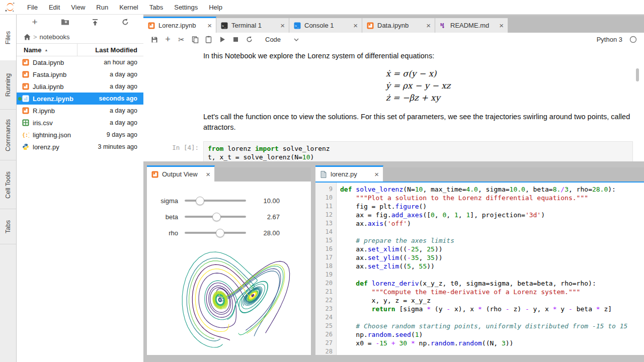  Describe the element at coordinates (80, 123) in the screenshot. I see `file-row-iris.csv: iris.csva day ago` at that location.